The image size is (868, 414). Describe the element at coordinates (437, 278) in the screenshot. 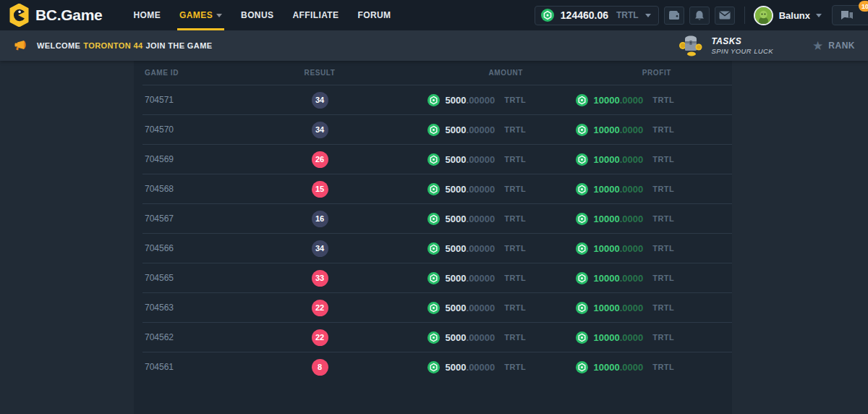

I see `table-row: 704565 33 5000 .00000 TRTL` at that location.